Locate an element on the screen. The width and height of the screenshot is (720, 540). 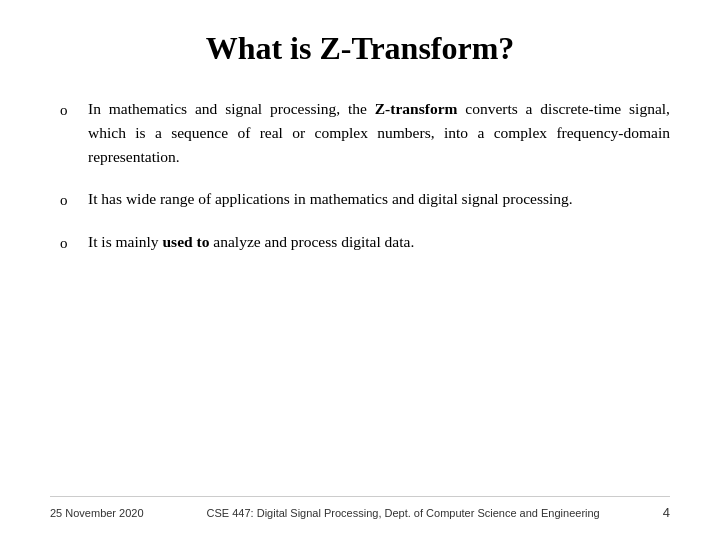
bullet-text-3: It is mainly used to analyze and process… is located at coordinates (379, 242).